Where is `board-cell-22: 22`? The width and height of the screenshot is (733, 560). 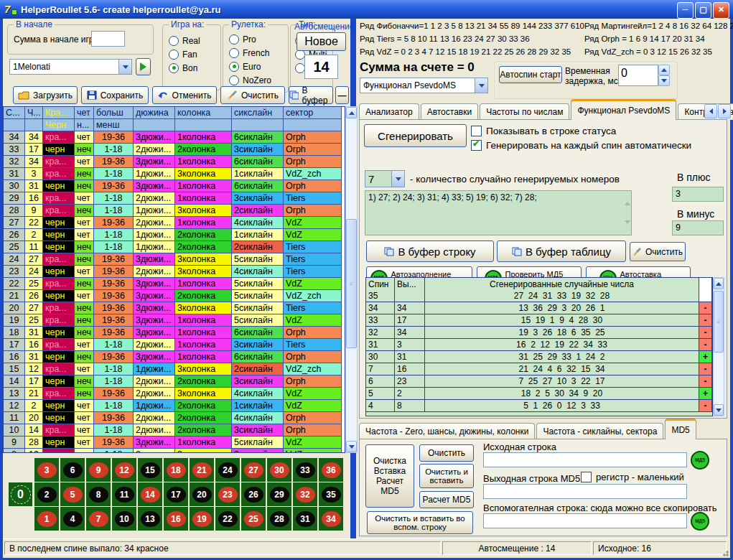 board-cell-22: 22 is located at coordinates (228, 518).